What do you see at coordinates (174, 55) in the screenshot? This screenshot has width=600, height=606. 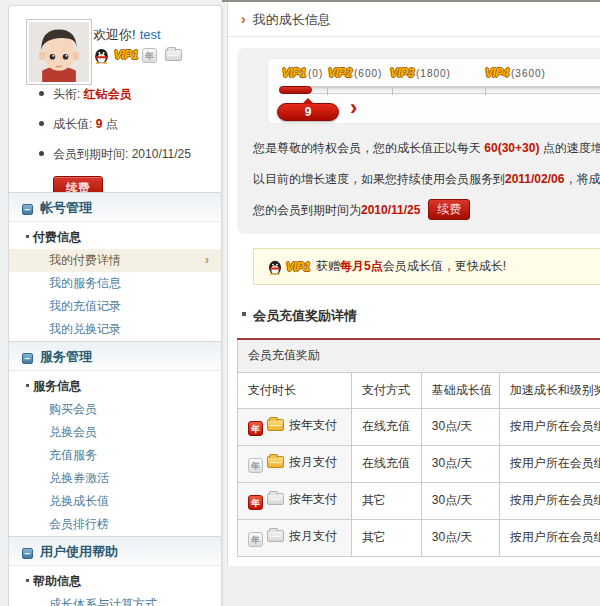 I see `pay-card-icon` at bounding box center [174, 55].